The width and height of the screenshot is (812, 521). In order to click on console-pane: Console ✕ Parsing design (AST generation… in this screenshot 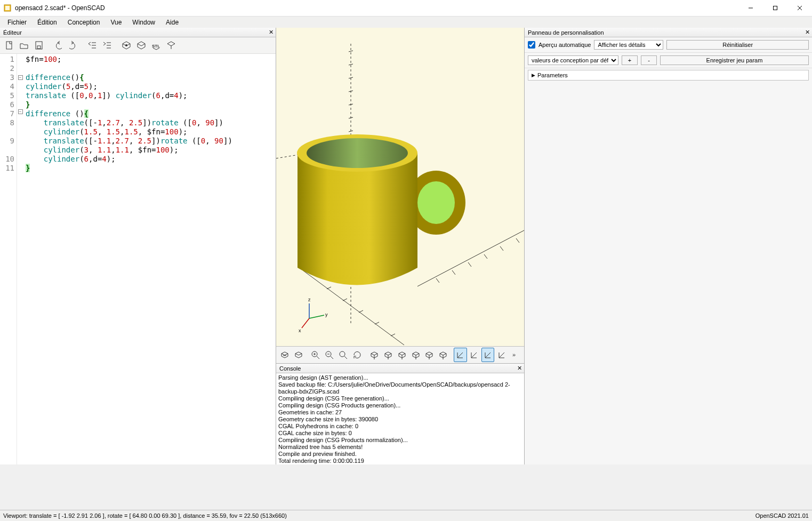, I will do `click(400, 414)`.